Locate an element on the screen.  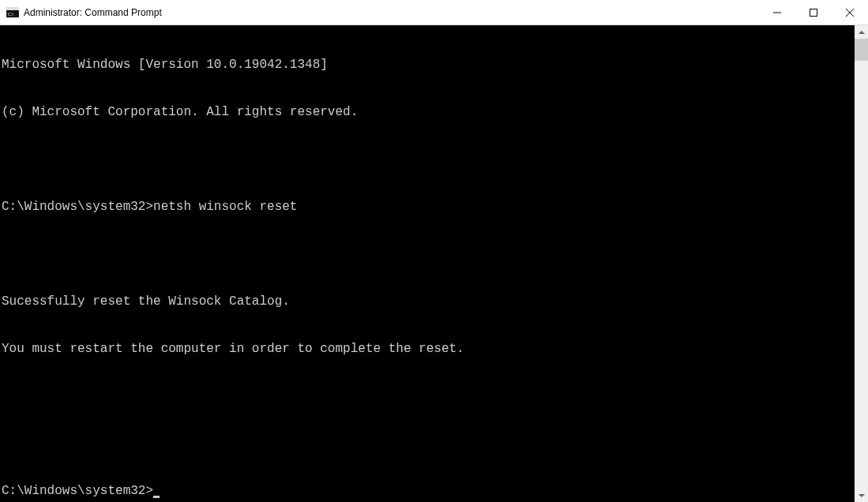
scroll-up-arrow-icon is located at coordinates (861, 32).